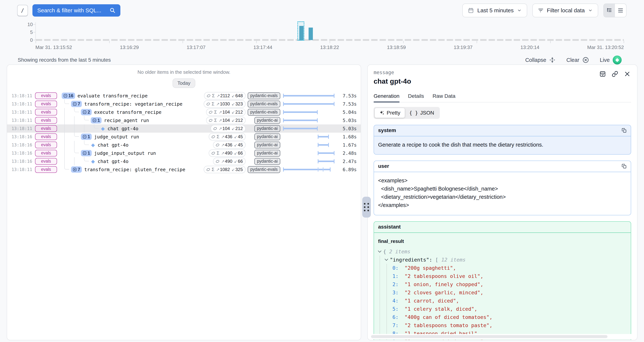  What do you see at coordinates (184, 153) in the screenshot?
I see `trace-row: 13:18:16evals1judge_input_output runΣ↗49…` at bounding box center [184, 153].